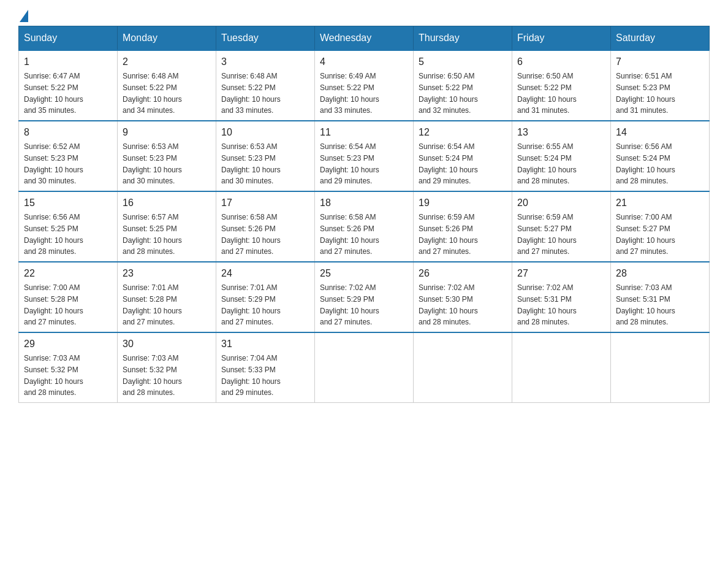 Image resolution: width=728 pixels, height=563 pixels. Describe the element at coordinates (364, 16) in the screenshot. I see `page-header` at that location.